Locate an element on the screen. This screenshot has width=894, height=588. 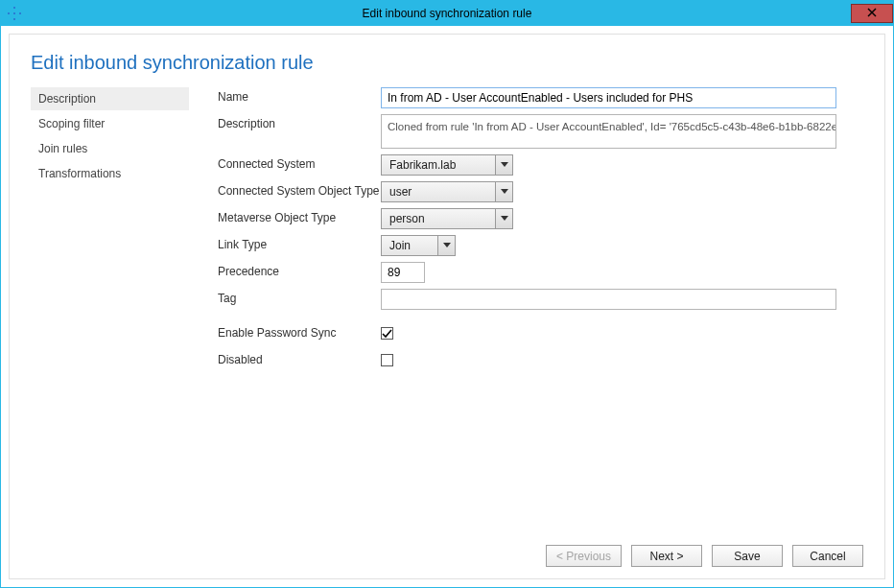
sidebar-item-label: Join rules is located at coordinates (63, 149).